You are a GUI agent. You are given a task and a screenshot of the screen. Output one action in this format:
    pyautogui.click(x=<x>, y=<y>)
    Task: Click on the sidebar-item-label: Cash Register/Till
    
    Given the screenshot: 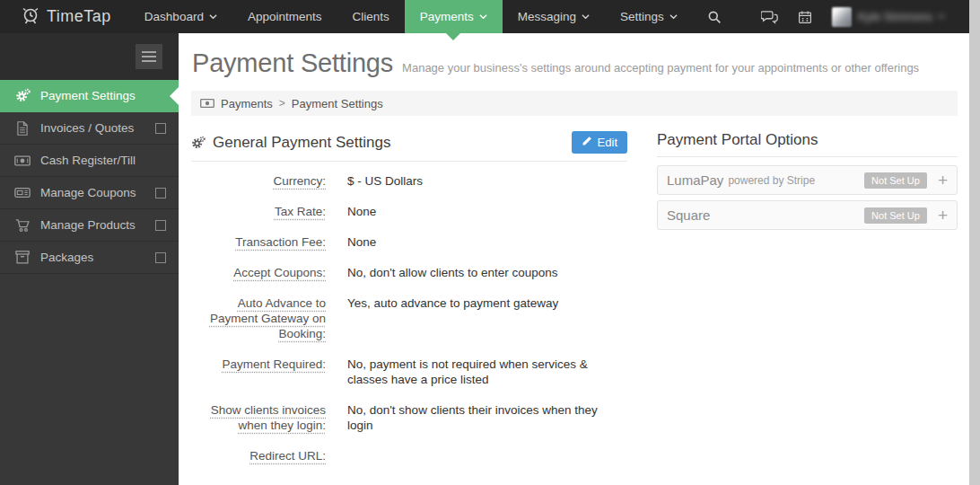 What is the action you would take?
    pyautogui.click(x=88, y=160)
    